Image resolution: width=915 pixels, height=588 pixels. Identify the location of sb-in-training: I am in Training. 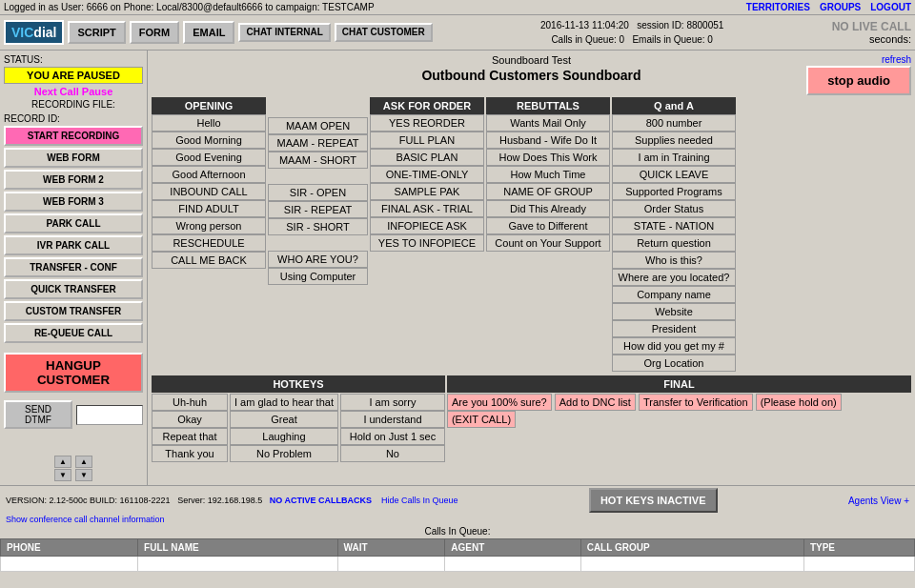
(674, 157).